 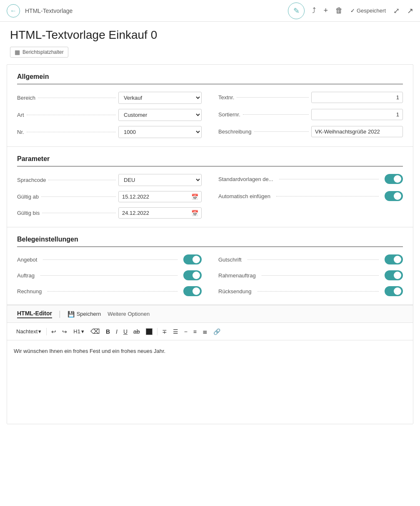 What do you see at coordinates (28, 213) in the screenshot?
I see `gueltig-bis-label: Gültig bis` at bounding box center [28, 213].